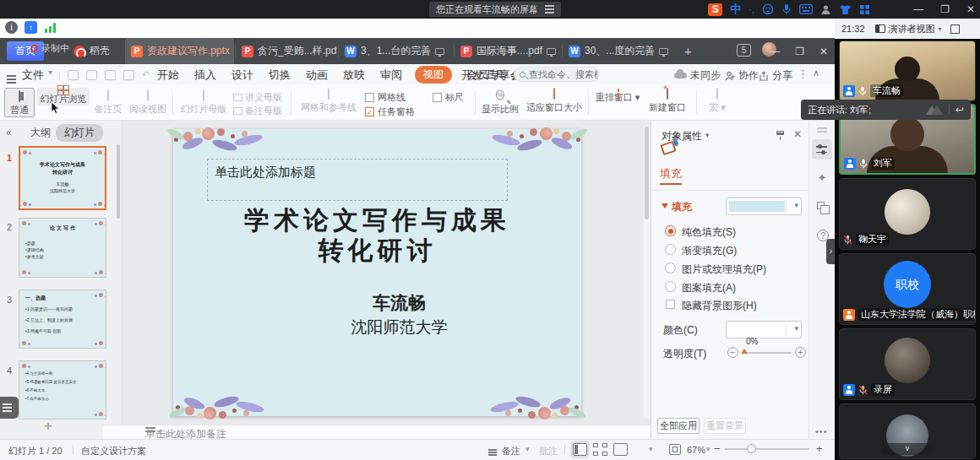 The height and width of the screenshot is (460, 980). I want to click on transparency-minus-button: −, so click(733, 353).